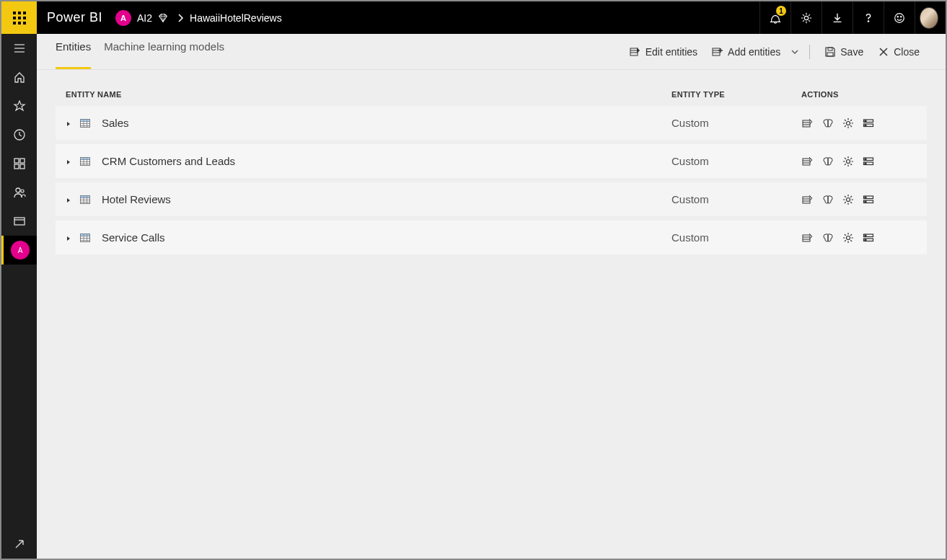  What do you see at coordinates (930, 17) in the screenshot?
I see `profile-button` at bounding box center [930, 17].